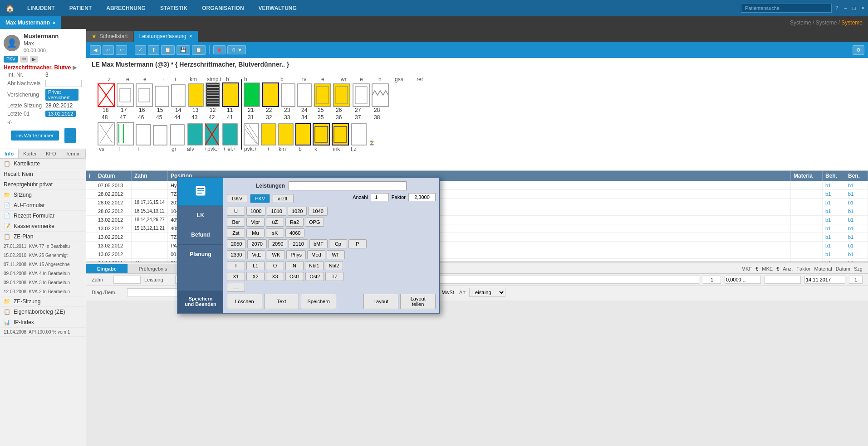  Describe the element at coordinates (10, 8) in the screenshot. I see `home-icon: 🏠` at that location.